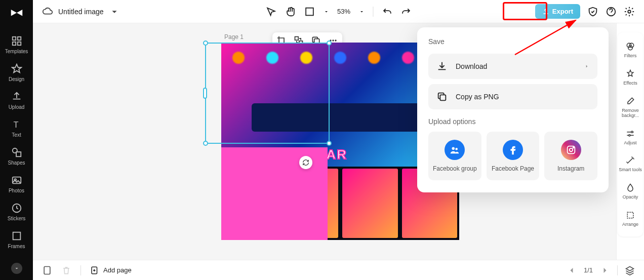  Describe the element at coordinates (630, 134) in the screenshot. I see `adjust-icon` at that location.